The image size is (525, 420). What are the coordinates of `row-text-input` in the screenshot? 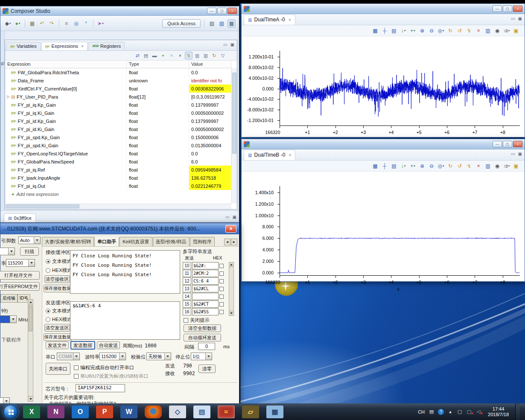 It's located at (205, 296).